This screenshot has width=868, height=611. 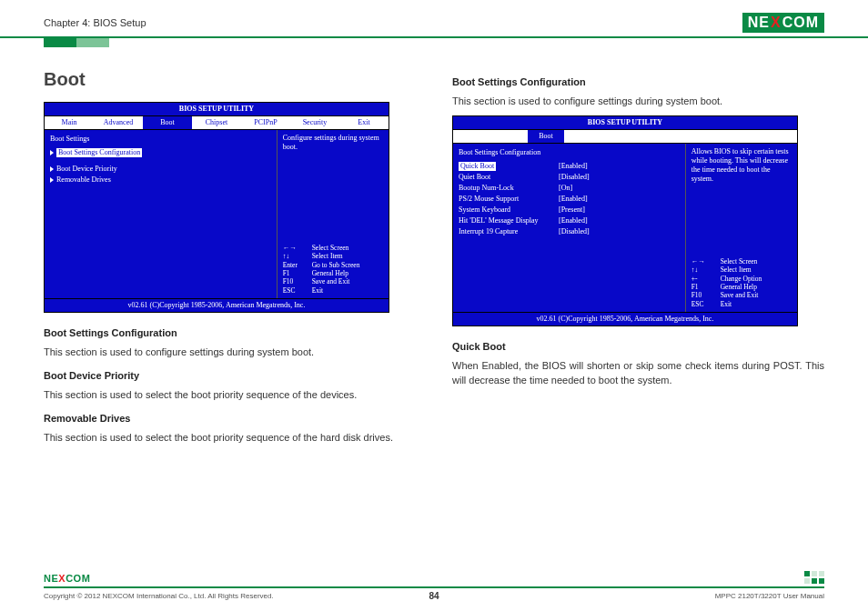 I want to click on bios-tab-exit: Exit, so click(x=364, y=123).